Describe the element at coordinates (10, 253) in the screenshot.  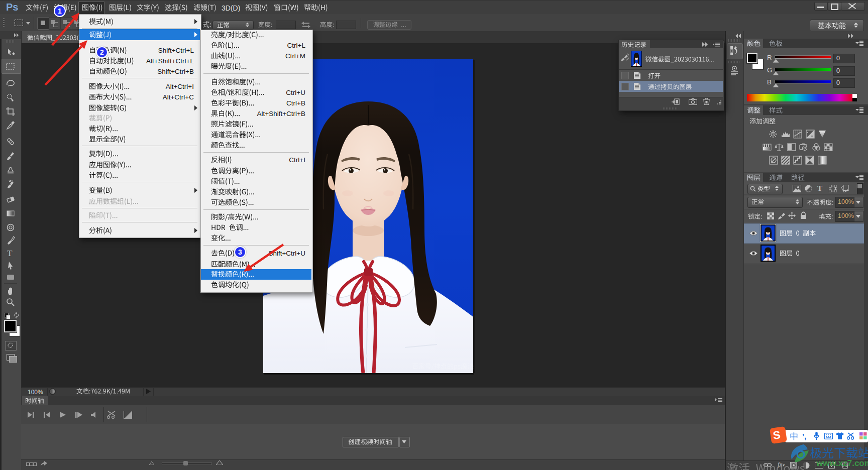
I see `svg-text: T` at that location.